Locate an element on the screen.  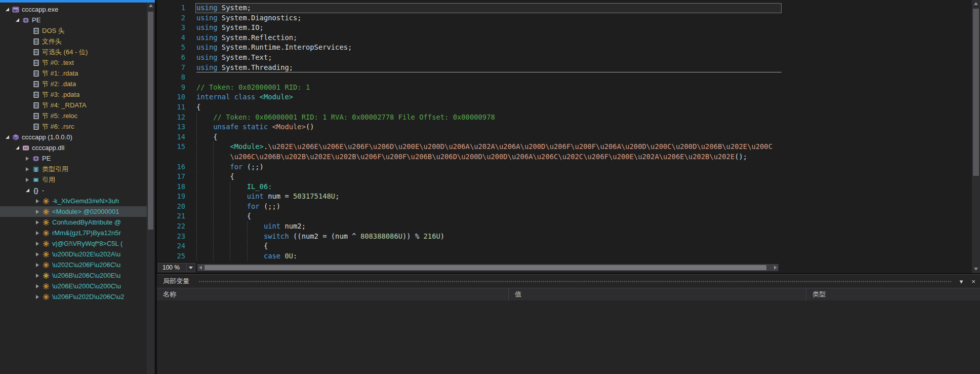
code-line: 21{ is located at coordinates (564, 216).